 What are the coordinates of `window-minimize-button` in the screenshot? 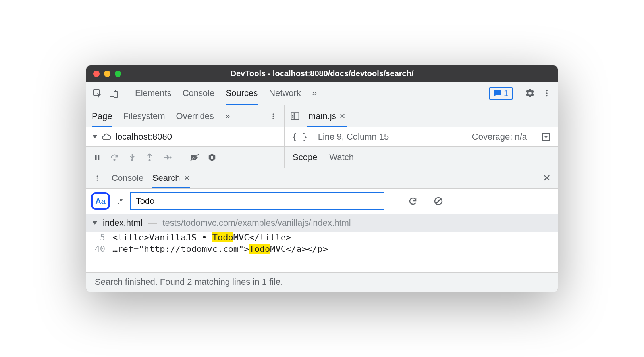 It's located at (107, 74).